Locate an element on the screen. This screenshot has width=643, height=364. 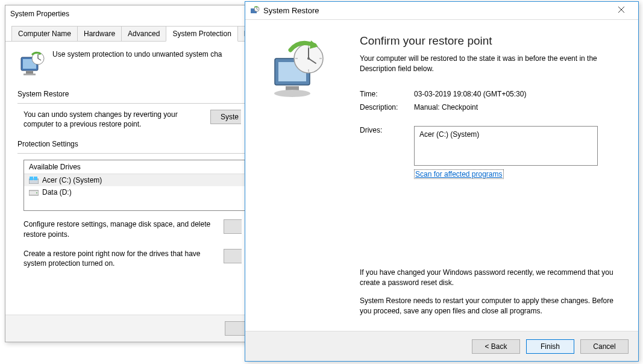
finish-button: Finish is located at coordinates (550, 347).